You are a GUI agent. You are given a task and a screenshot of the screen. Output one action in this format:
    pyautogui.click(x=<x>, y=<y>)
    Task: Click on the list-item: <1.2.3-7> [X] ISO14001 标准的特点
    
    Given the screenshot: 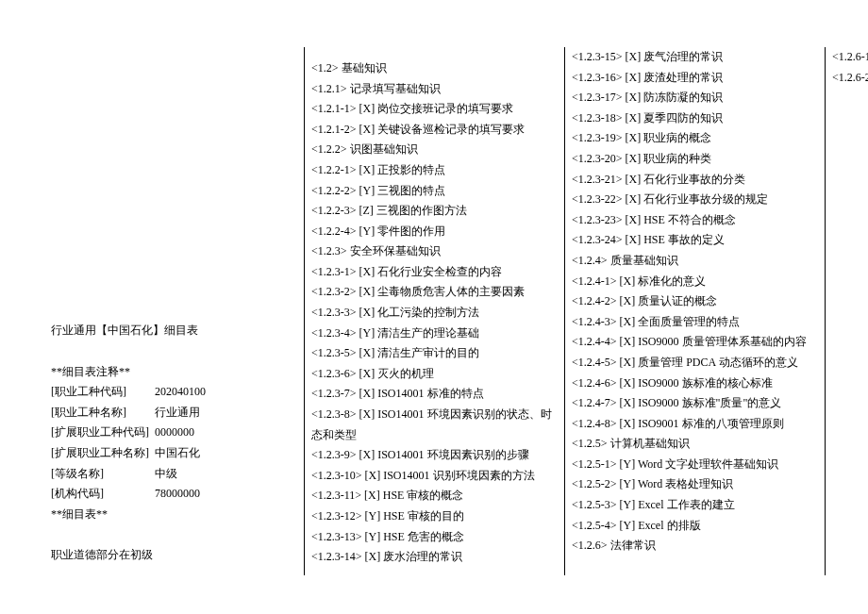 What is the action you would take?
    pyautogui.click(x=434, y=394)
    